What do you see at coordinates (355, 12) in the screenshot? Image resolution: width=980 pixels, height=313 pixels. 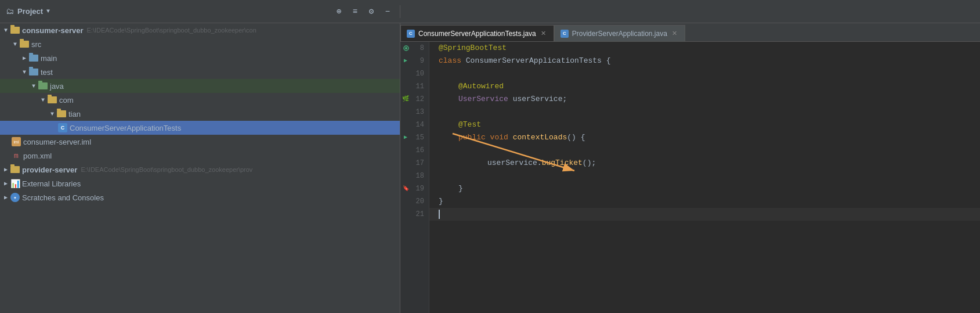 I see `toolbar-settings-icon: ≡` at bounding box center [355, 12].